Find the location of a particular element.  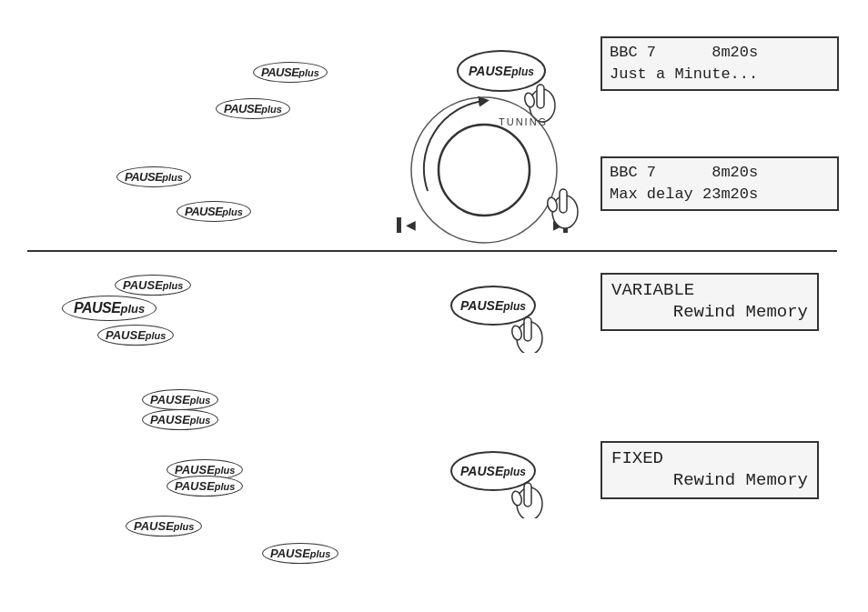

pause-logo-s2-1: PAUSEplus is located at coordinates (153, 286).